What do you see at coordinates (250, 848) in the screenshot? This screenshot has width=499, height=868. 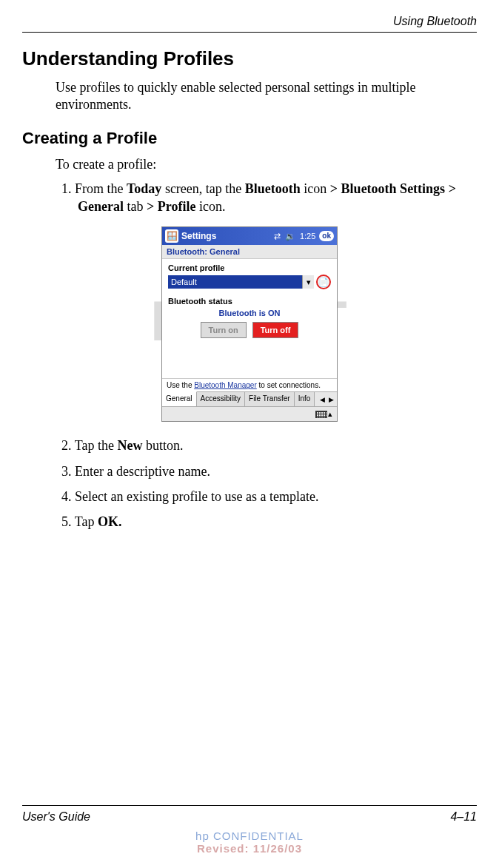 I see `revision-date: Revised: 11/26/03` at bounding box center [250, 848].